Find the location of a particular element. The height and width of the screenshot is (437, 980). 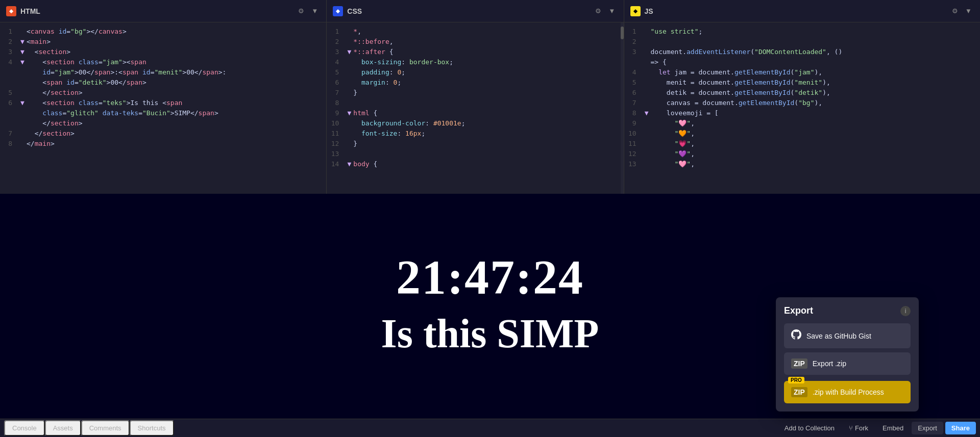

js-panel-controls: ⚙ ▼ is located at coordinates (962, 11).